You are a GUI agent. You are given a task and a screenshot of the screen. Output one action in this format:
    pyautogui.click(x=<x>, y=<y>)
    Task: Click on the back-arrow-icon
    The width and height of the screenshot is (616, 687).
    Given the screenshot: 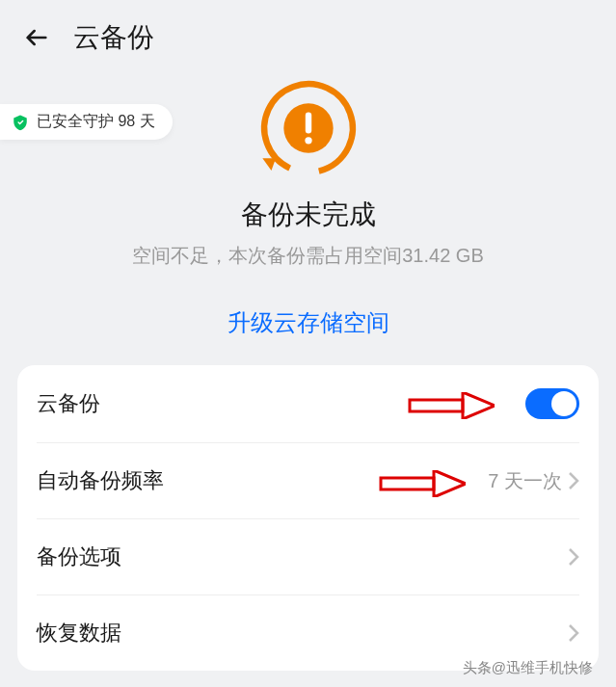 What is the action you would take?
    pyautogui.click(x=37, y=38)
    